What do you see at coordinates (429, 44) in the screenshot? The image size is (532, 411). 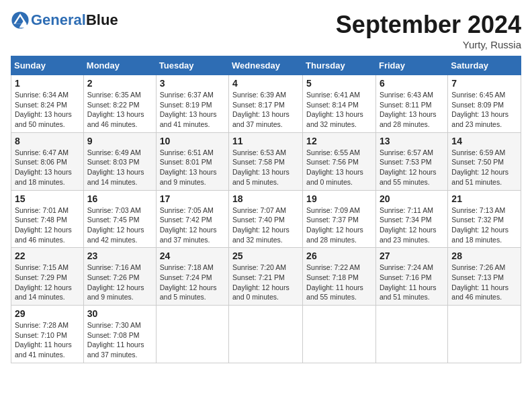 I see `location: Yurty, Russia` at bounding box center [429, 44].